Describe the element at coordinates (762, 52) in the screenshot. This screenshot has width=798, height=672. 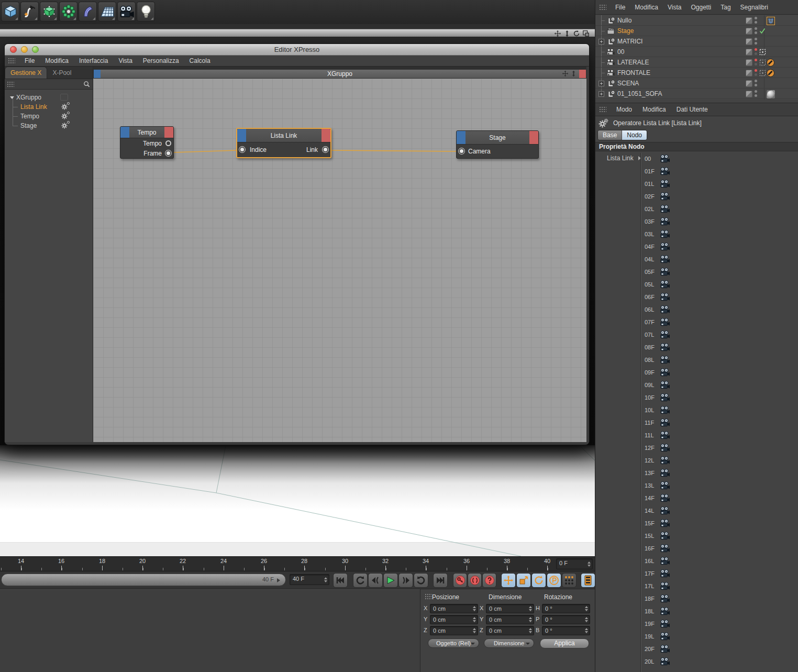
I see `target-icon` at that location.